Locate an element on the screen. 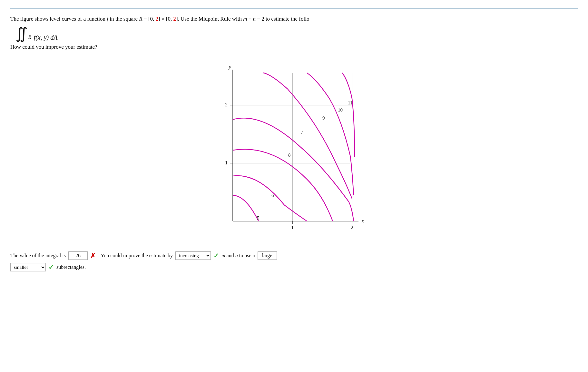 The width and height of the screenshot is (588, 372). R-letter: R is located at coordinates (141, 19).